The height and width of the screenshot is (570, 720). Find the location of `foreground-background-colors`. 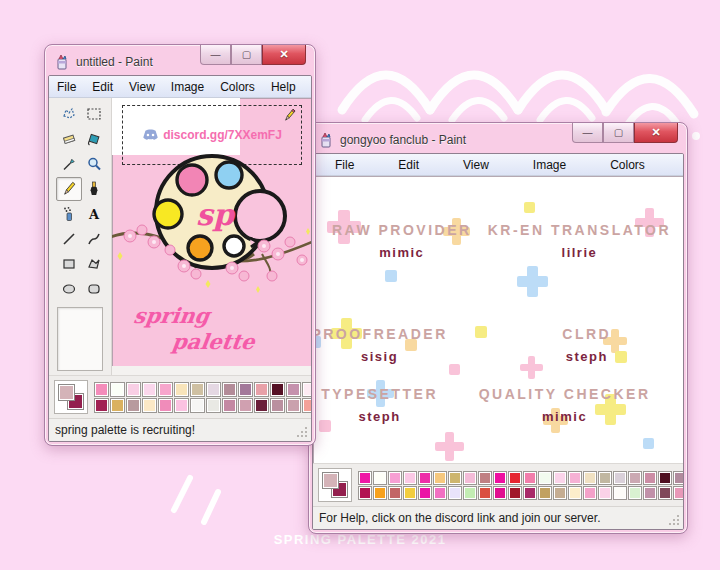

foreground-background-colors is located at coordinates (71, 397).